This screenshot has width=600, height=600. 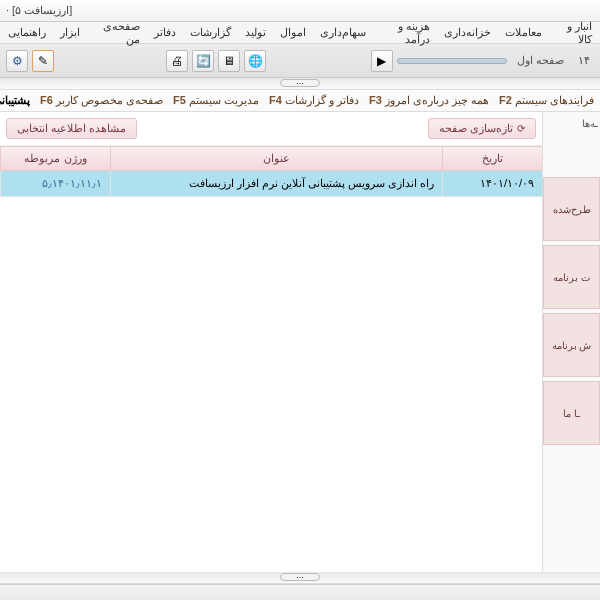 What do you see at coordinates (571, 342) in the screenshot?
I see `side-panel: ـه‌ها طرح‌شده ت برنامه ش برنامه ـا ما` at bounding box center [571, 342].